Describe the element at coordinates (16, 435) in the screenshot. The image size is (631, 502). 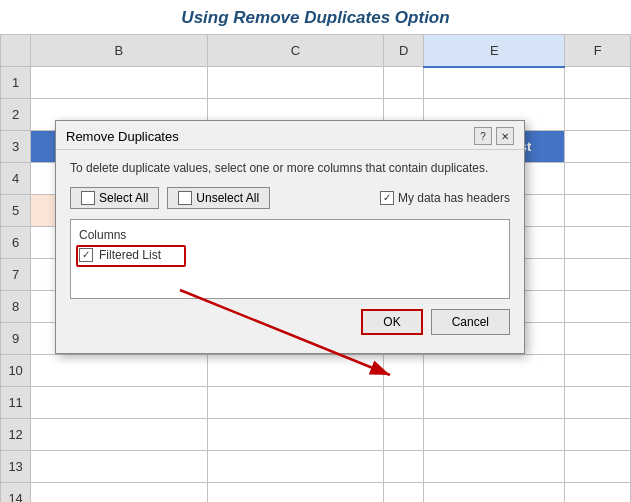
I see `row-num-12: 12` at that location.